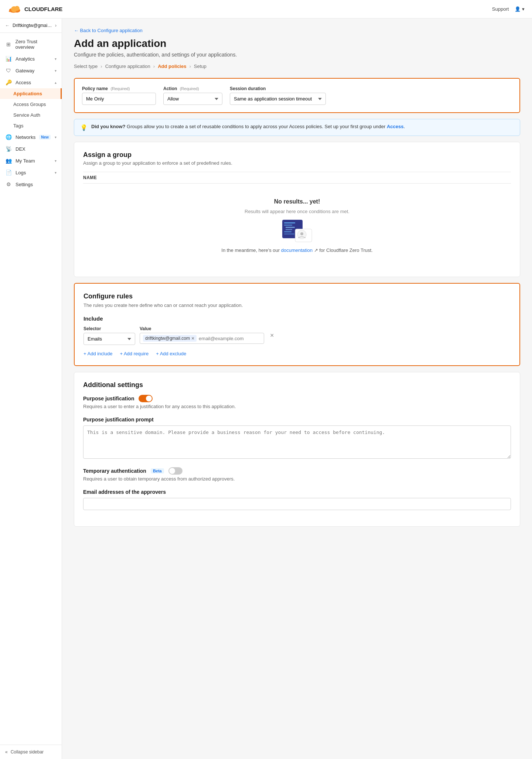  Describe the element at coordinates (297, 178) in the screenshot. I see `assign-group-table-header: Name` at that location.